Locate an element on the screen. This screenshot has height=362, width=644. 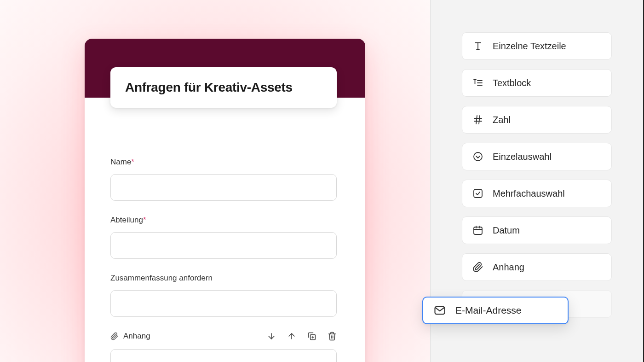
field-label-text: Name is located at coordinates (121, 162).